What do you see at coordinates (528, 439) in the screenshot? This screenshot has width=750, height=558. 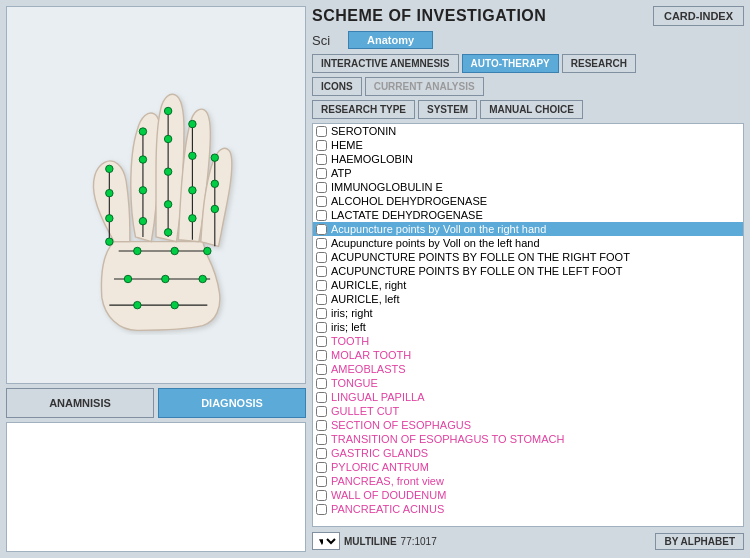 I see `list-item: TRANSITION OF ESOPHAGUS TO STOMACH` at bounding box center [528, 439].